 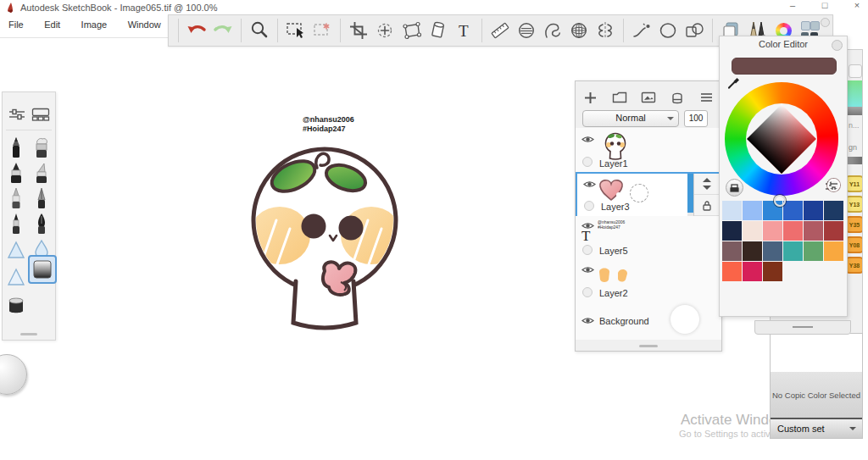 I want to click on selection-tool-icon, so click(x=296, y=30).